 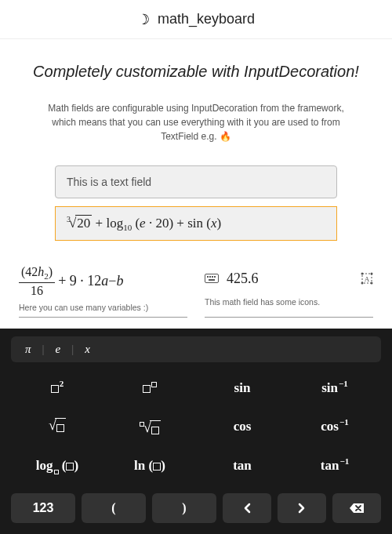 I want to click on key-power, so click(x=150, y=388).